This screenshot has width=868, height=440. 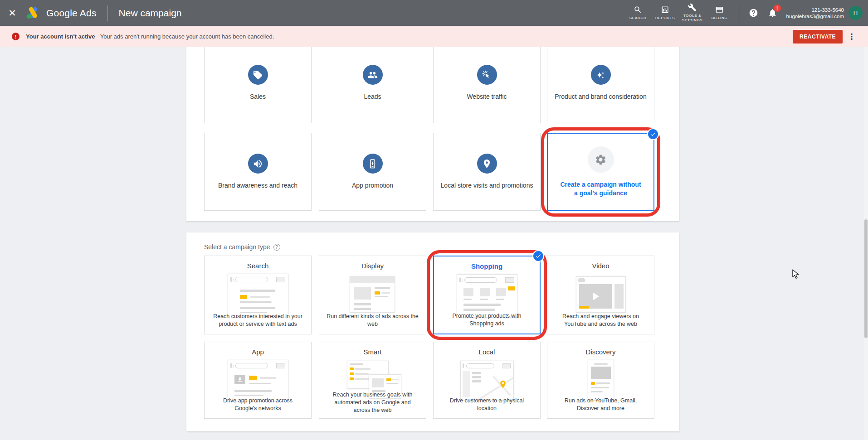 What do you see at coordinates (815, 16) in the screenshot?
I see `account-email: hugolebras3@gmail.com` at bounding box center [815, 16].